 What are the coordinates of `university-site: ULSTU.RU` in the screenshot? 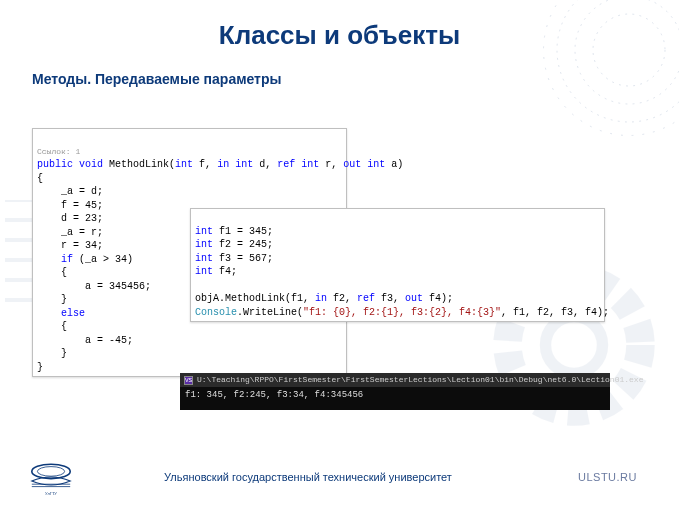 It's located at (608, 477).